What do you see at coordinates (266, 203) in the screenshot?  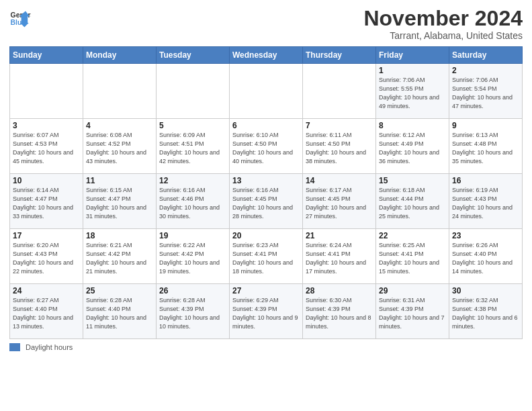 I see `day-info: Sunrise: 6:16 AM Sunset: 4:45 PM Dayligh…` at bounding box center [266, 203].